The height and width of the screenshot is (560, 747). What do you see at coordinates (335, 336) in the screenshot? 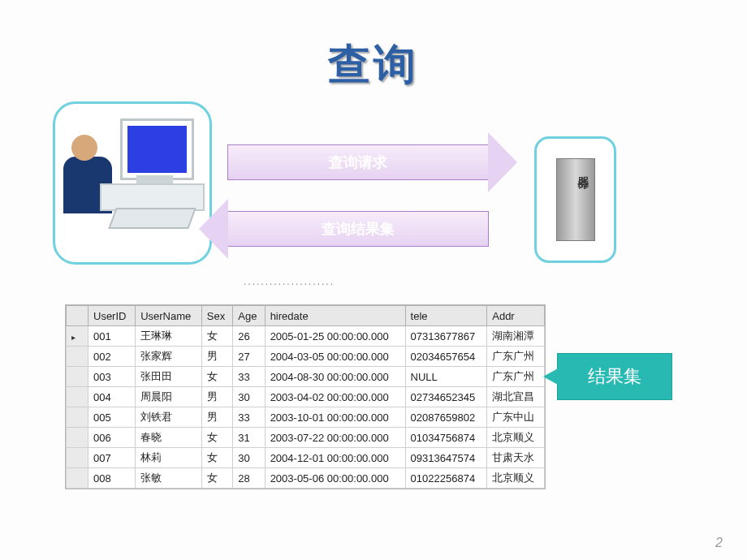
I see `cell-hiredate: 2005-01-25 00:00:00.000` at bounding box center [335, 336].